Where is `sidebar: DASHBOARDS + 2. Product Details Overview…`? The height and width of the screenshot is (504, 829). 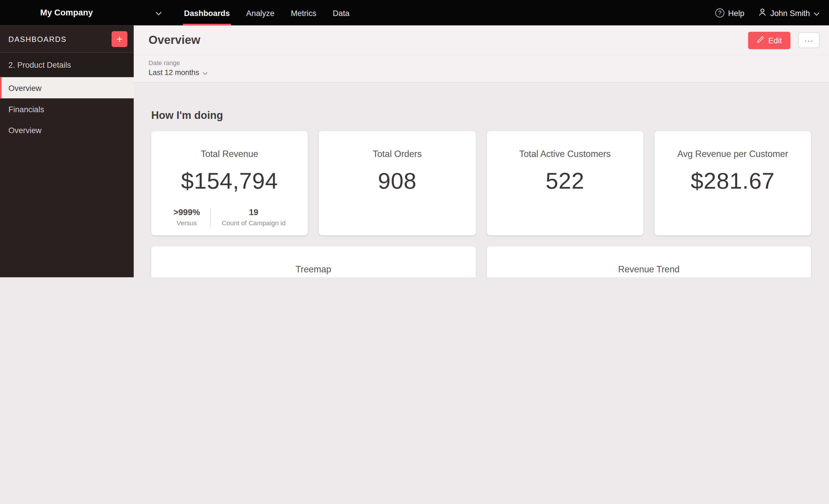 sidebar: DASHBOARDS + 2. Product Details Overview… is located at coordinates (67, 151).